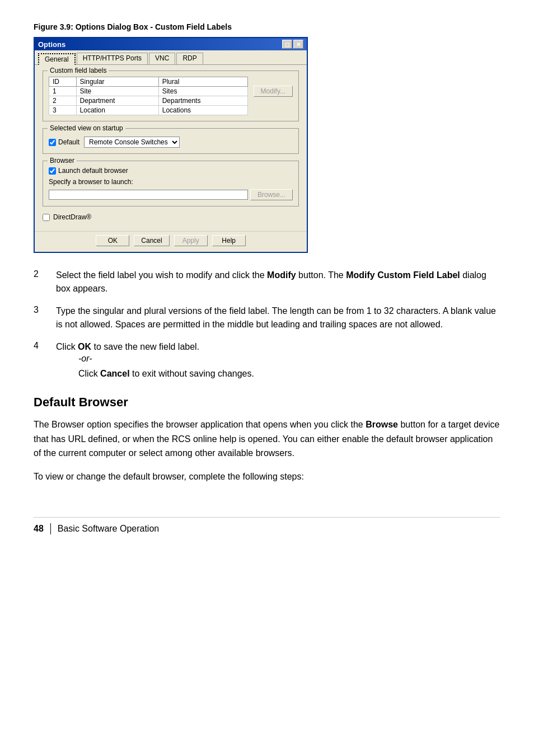 The image size is (534, 756). I want to click on dialog-tabs: General HTTP/HTTPS Ports VNC RDP, so click(171, 58).